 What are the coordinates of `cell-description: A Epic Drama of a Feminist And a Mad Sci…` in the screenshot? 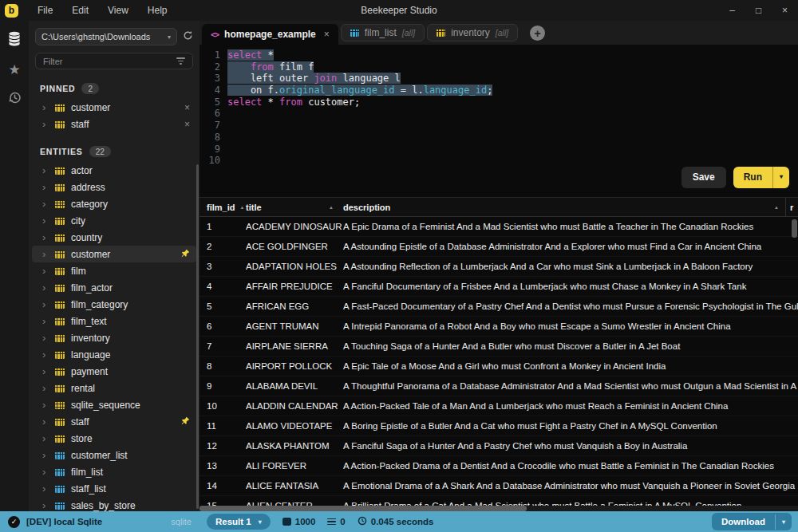 It's located at (571, 227).